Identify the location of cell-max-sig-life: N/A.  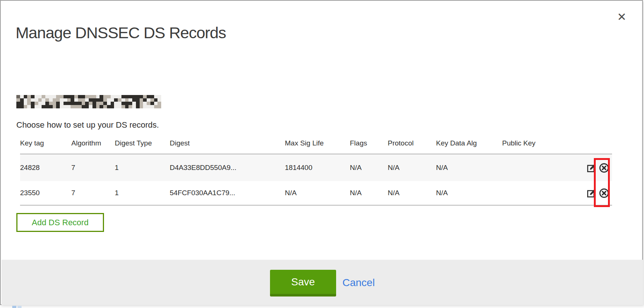
(317, 193).